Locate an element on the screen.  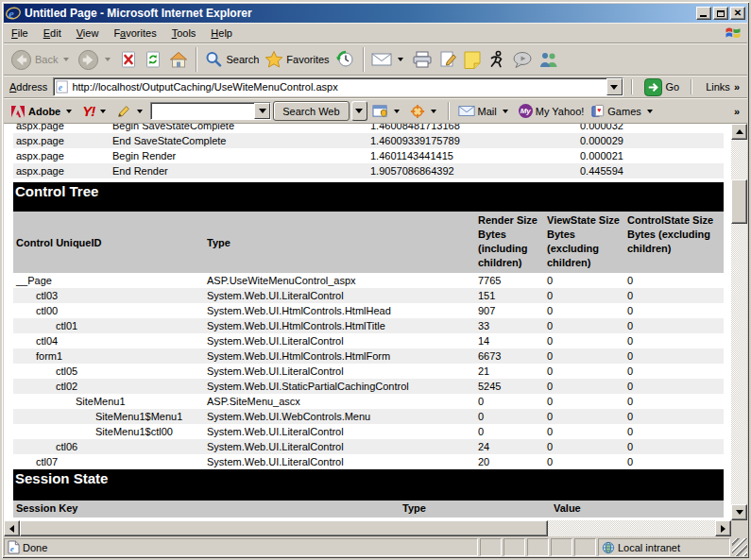
control-tree-row: ctl01System.Web.UI.HtmlControls.HtmlTitl… is located at coordinates (368, 326).